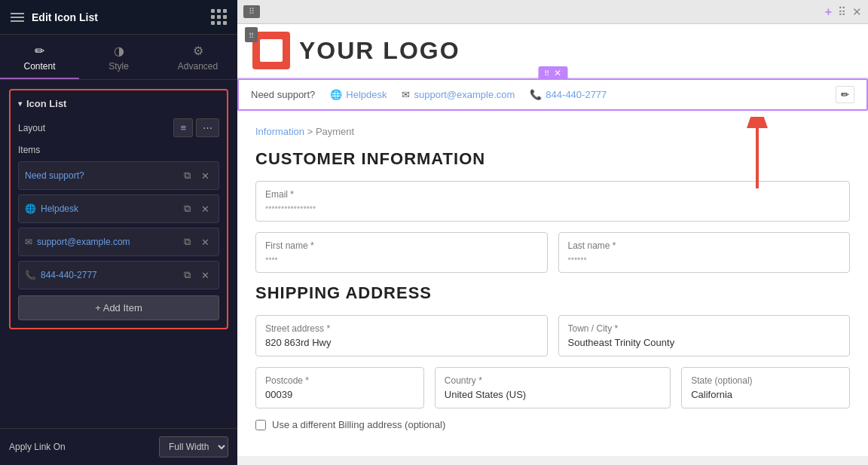  I want to click on country-field: Country * United States (US), so click(553, 387).